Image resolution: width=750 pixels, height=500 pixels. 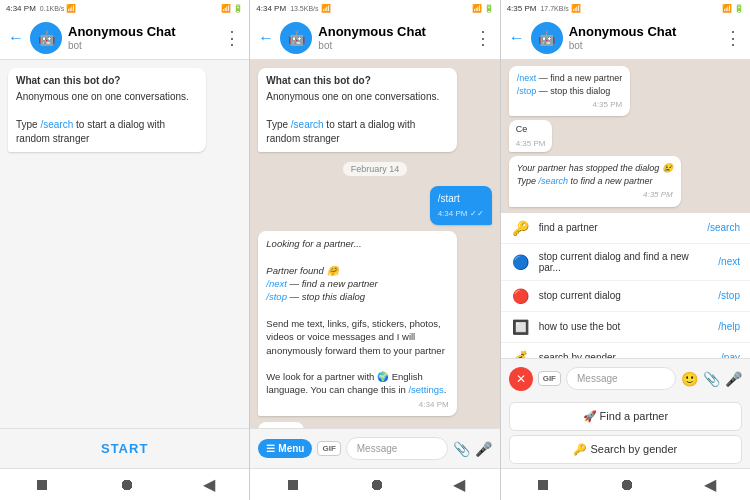 I want to click on time-3: 4:35 PM, so click(x=522, y=8).